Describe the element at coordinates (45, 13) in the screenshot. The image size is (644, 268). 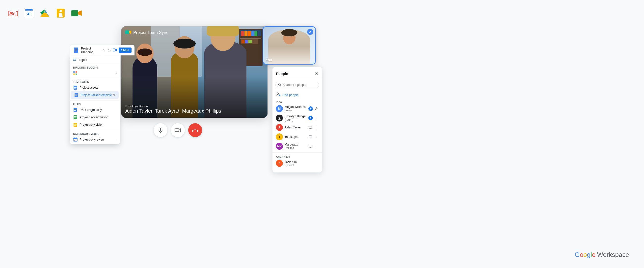
I see `top-bar: M 31` at that location.